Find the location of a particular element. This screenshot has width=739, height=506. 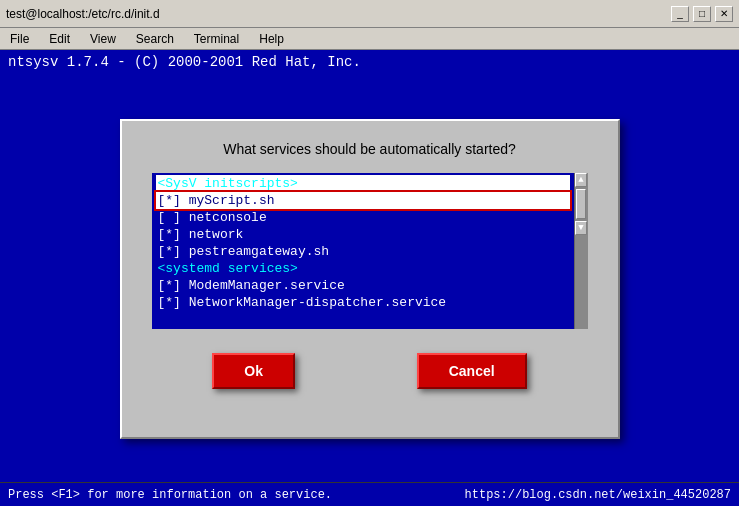

scroll-down-button: ▼ is located at coordinates (581, 228).